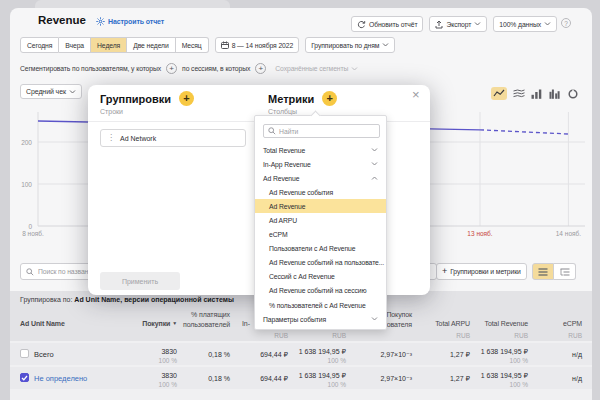 The height and width of the screenshot is (400, 600). Describe the element at coordinates (320, 192) in the screenshot. I see `metric-item: Ad Revenue события` at that location.